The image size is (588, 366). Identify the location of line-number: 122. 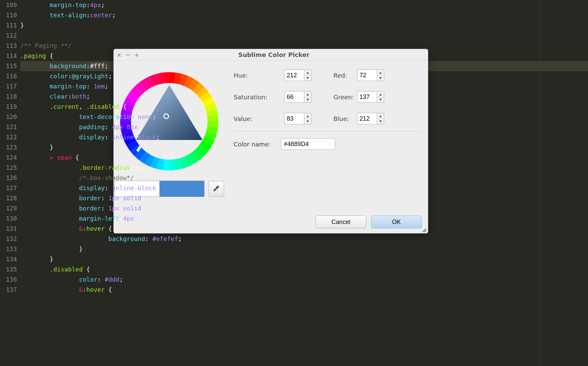
(8, 137).